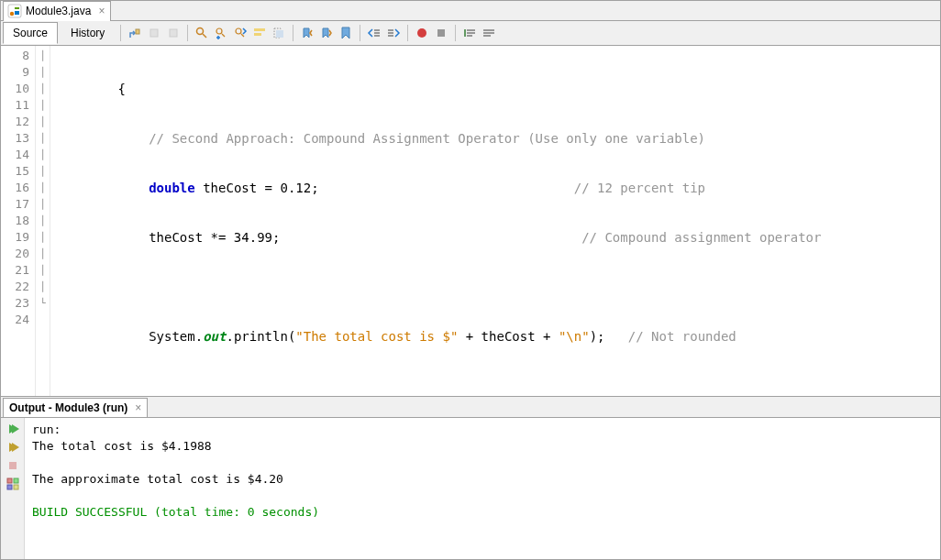 This screenshot has height=560, width=941. I want to click on tab-source: Source, so click(30, 33).